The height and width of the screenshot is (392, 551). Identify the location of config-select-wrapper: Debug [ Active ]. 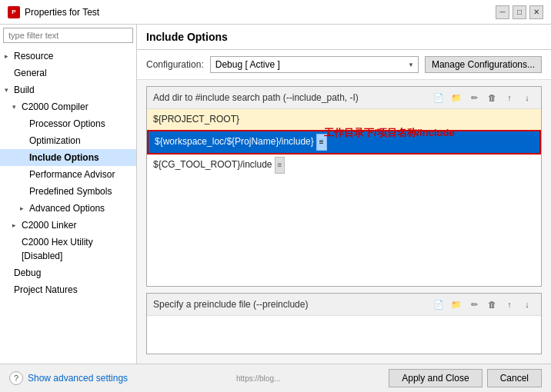
(314, 65).